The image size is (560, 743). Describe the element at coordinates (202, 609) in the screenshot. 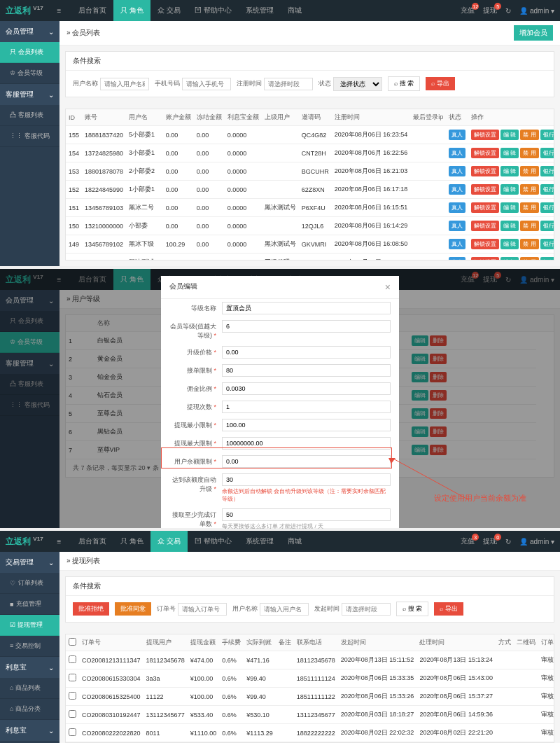

I see `filter-orderno-input` at that location.